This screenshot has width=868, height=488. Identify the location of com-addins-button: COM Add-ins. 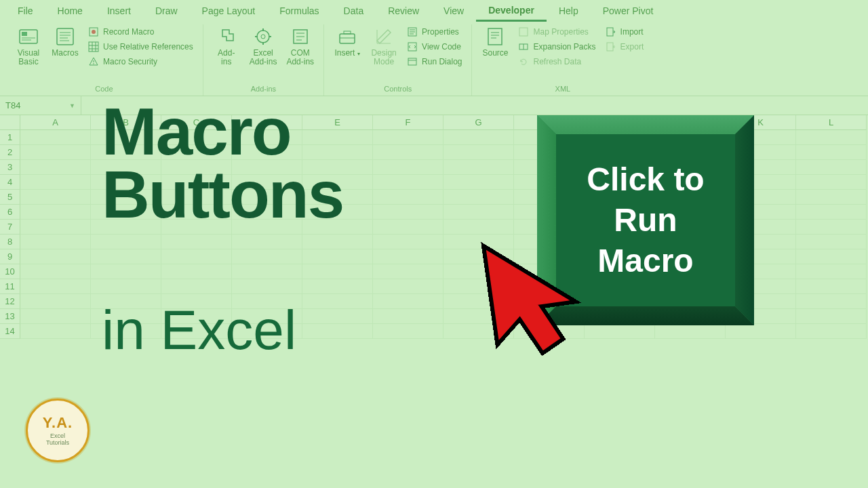
(300, 46).